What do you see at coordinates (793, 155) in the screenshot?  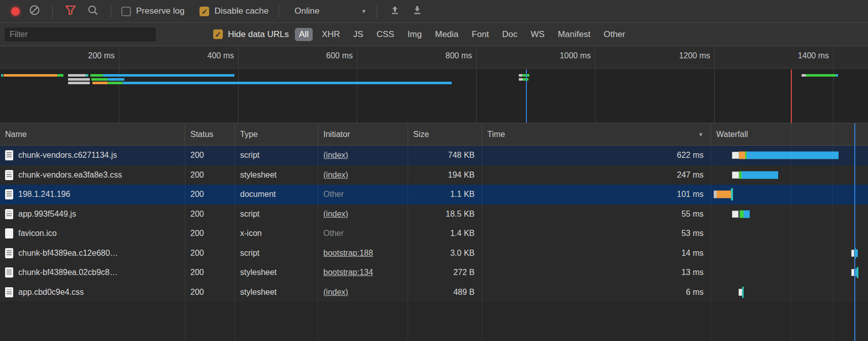 I see `waterfall-segment-blue` at bounding box center [793, 155].